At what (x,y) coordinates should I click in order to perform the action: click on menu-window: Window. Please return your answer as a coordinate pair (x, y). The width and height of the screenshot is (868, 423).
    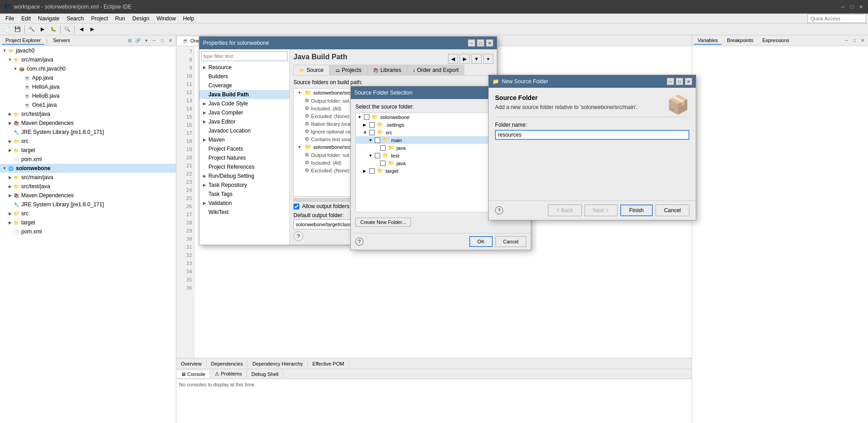
    Looking at the image, I should click on (166, 19).